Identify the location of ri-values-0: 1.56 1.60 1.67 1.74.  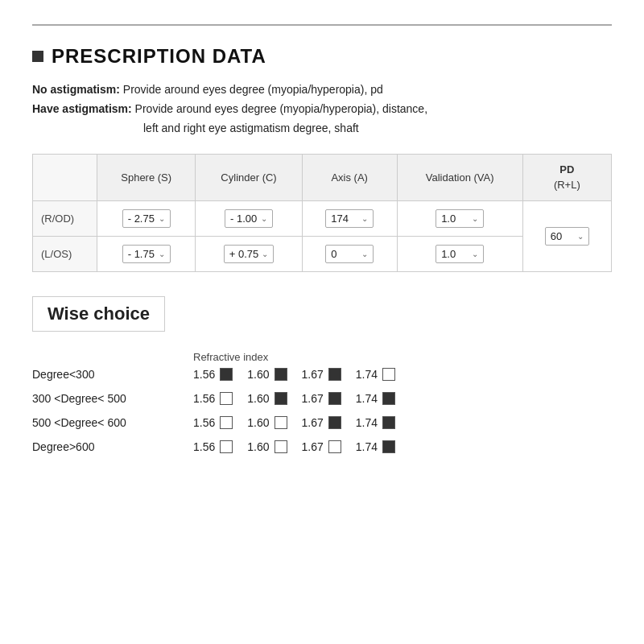
(402, 374).